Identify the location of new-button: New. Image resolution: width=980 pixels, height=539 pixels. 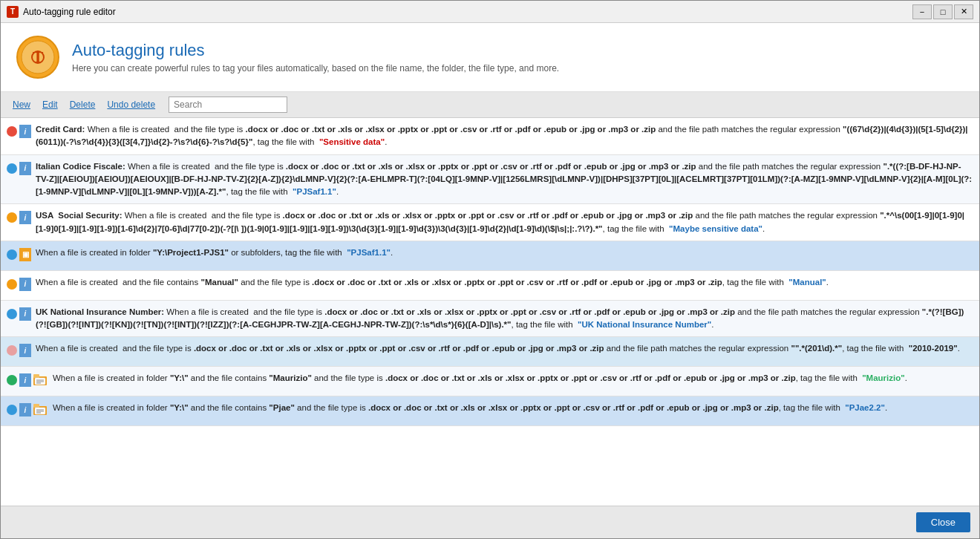
(22, 105).